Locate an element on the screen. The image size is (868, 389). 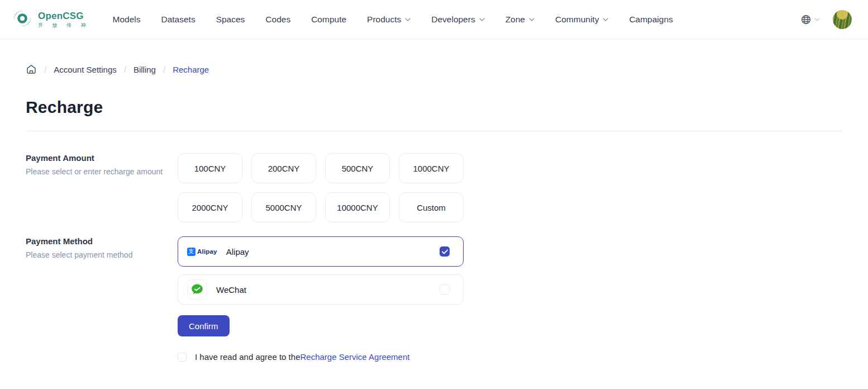
nav-zone: Zone is located at coordinates (520, 20).